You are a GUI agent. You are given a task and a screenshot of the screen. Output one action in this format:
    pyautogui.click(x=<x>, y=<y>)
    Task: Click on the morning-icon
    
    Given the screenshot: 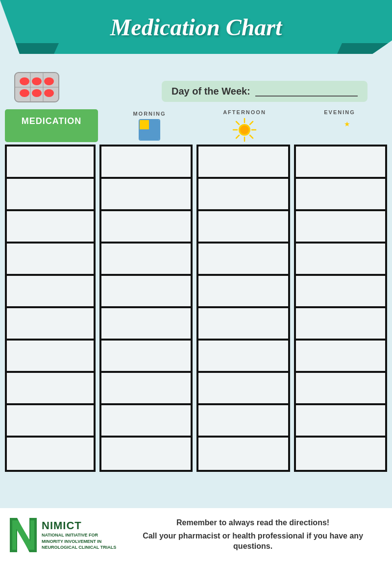 What is the action you would take?
    pyautogui.click(x=149, y=130)
    